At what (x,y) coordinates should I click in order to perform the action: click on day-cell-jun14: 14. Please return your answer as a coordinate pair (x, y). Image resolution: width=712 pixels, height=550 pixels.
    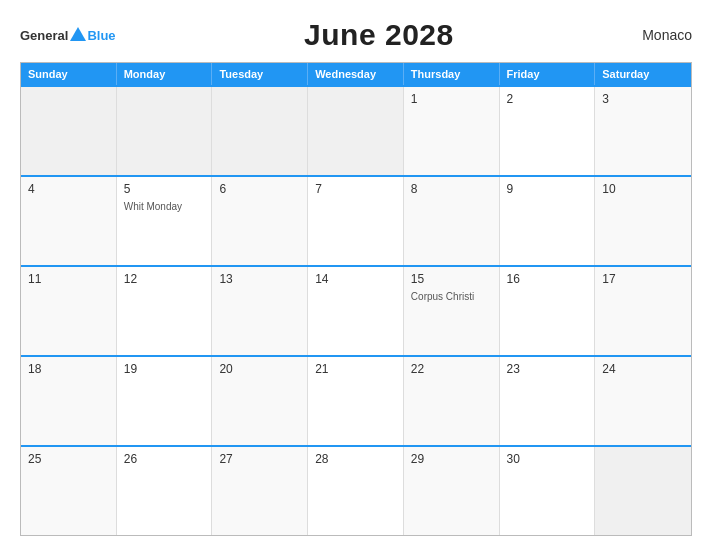
    Looking at the image, I should click on (356, 311).